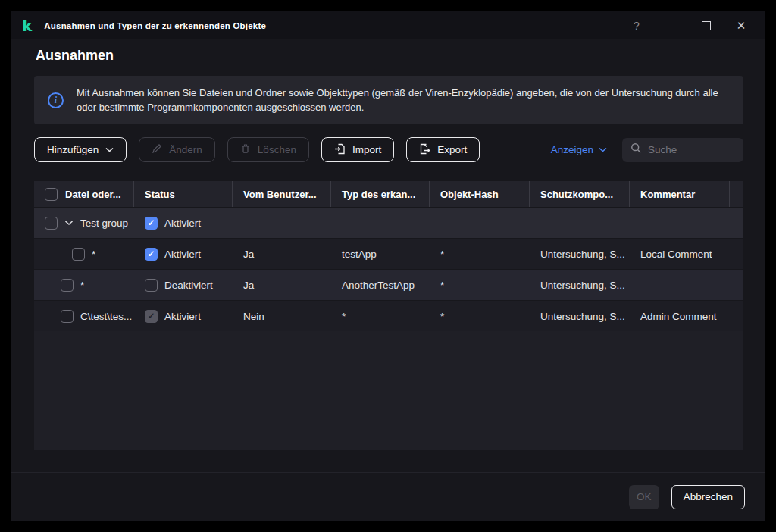 This screenshot has height=532, width=776. Describe the element at coordinates (403, 100) in the screenshot. I see `info-banner-text: Mit Ausnahmen können Sie Dateien und Ord…` at that location.